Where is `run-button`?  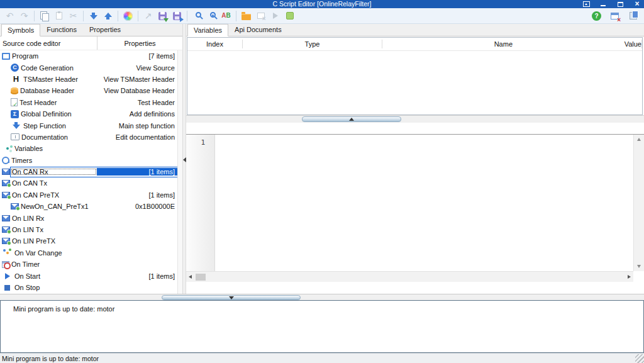
run-button is located at coordinates (275, 16).